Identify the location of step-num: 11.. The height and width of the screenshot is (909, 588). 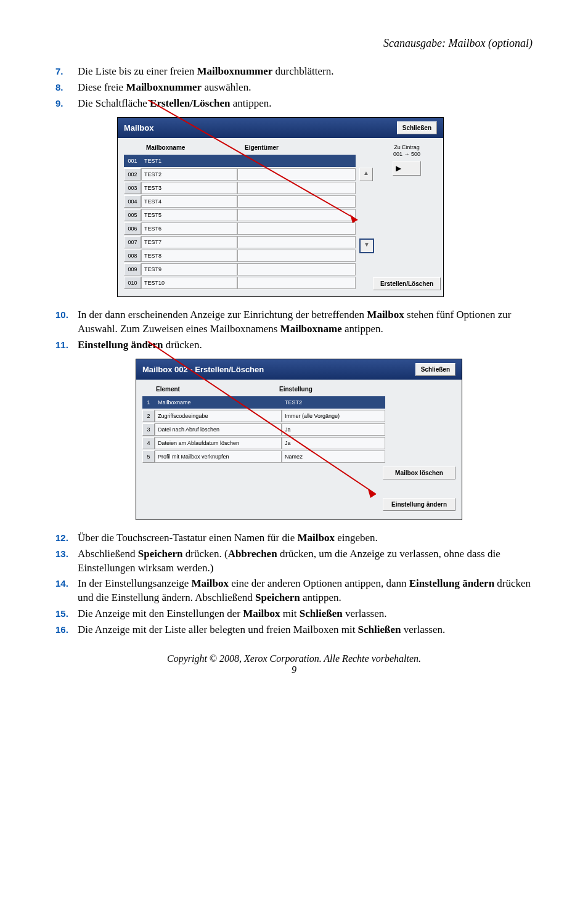
(67, 345).